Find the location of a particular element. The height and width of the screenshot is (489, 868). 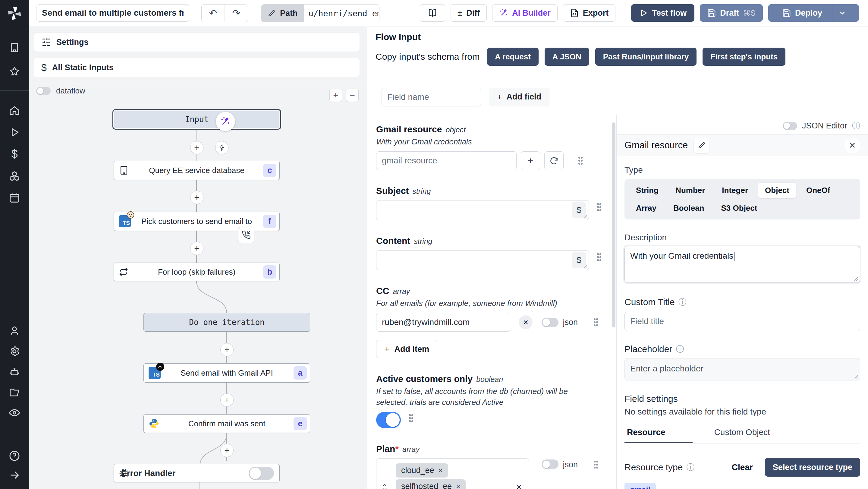

add-resource-button: + is located at coordinates (530, 161).